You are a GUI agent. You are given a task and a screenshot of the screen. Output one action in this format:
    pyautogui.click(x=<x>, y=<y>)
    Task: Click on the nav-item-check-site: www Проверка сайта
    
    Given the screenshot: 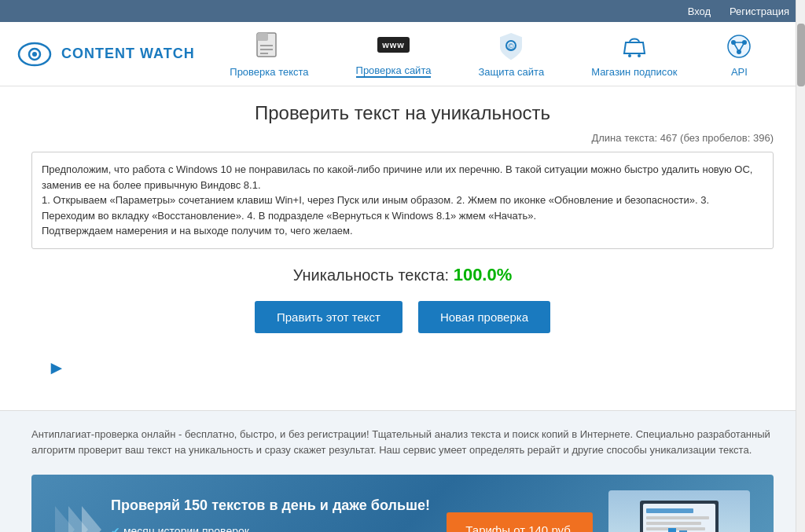 What is the action you would take?
    pyautogui.click(x=394, y=53)
    